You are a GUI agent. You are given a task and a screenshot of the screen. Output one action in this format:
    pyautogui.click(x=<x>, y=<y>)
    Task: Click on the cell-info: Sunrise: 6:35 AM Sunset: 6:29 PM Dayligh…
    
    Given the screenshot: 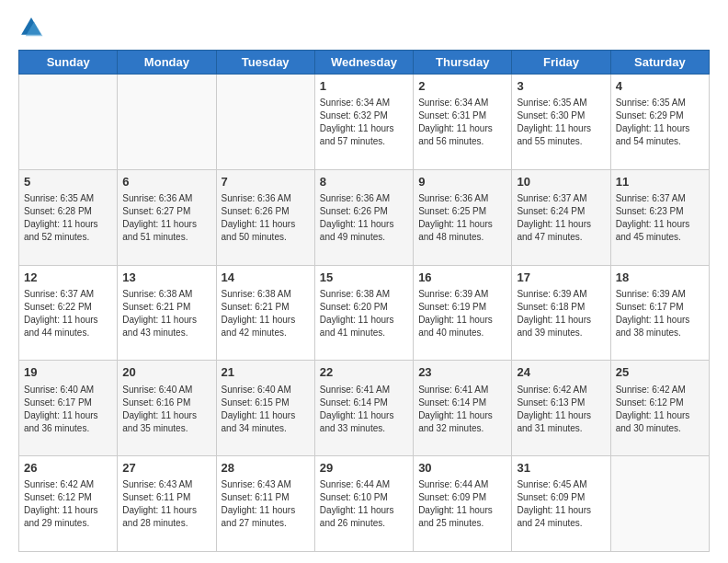 What is the action you would take?
    pyautogui.click(x=660, y=122)
    